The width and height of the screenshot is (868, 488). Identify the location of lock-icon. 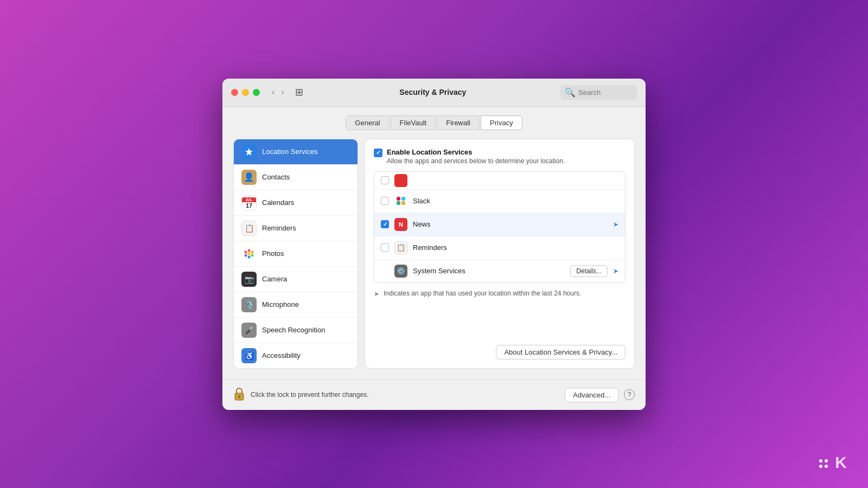
(239, 395).